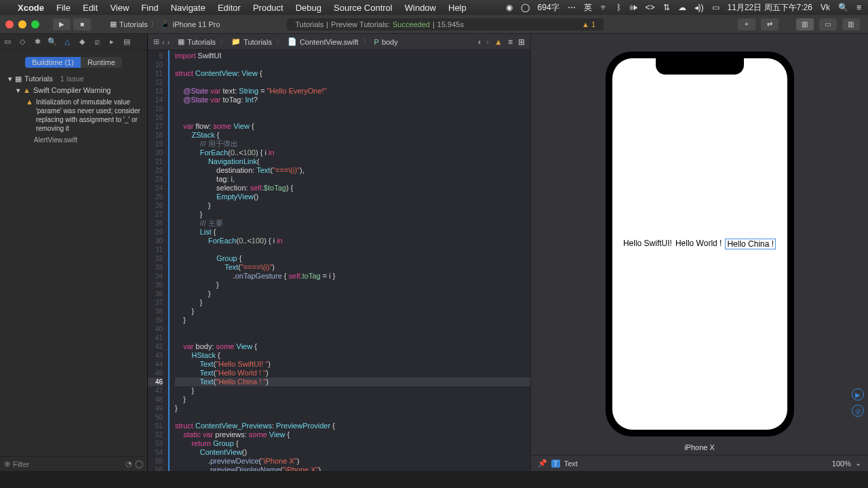 This screenshot has height=488, width=868. What do you see at coordinates (445, 24) in the screenshot?
I see `activity-viewer: Tutorials | Preview Tutorials: Succeeded…` at bounding box center [445, 24].